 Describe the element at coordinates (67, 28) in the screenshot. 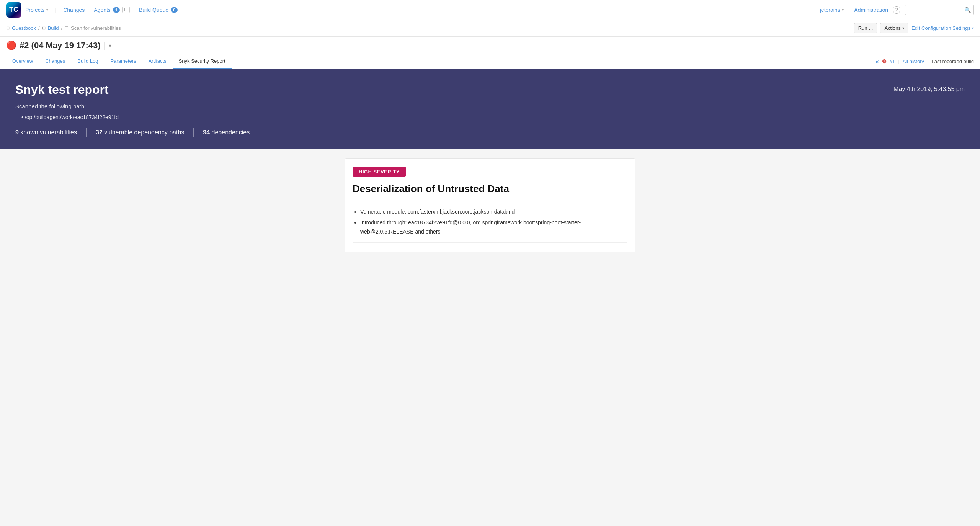

I see `breadcrumb-icon-scan: ☐` at that location.